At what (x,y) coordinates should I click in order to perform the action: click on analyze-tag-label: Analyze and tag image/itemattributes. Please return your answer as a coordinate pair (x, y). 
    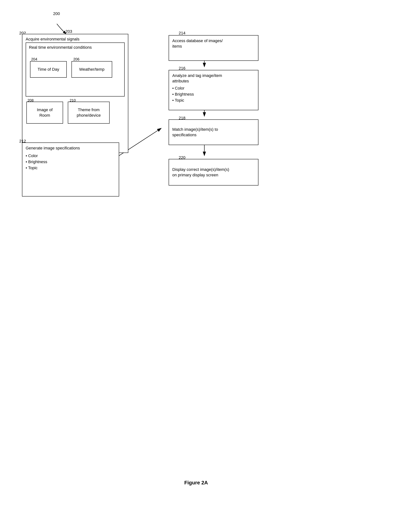
    Looking at the image, I should click on (214, 78).